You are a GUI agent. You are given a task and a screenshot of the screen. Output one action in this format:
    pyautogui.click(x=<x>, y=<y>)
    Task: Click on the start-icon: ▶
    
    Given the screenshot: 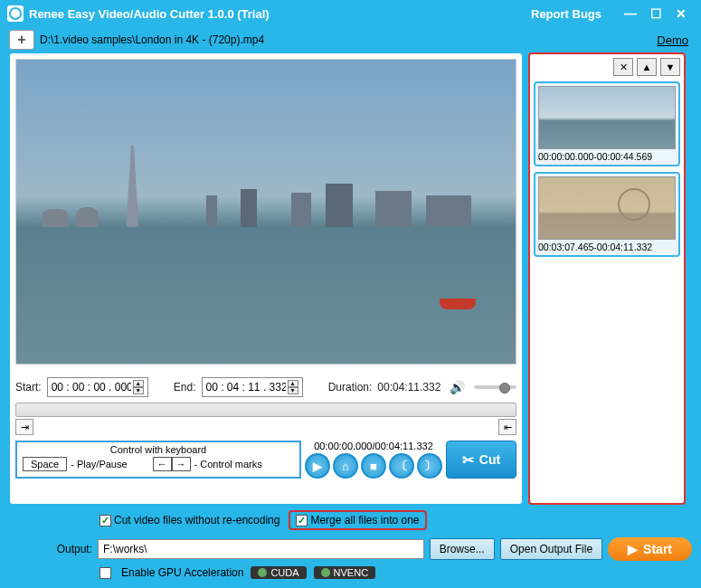 What is the action you would take?
    pyautogui.click(x=633, y=549)
    